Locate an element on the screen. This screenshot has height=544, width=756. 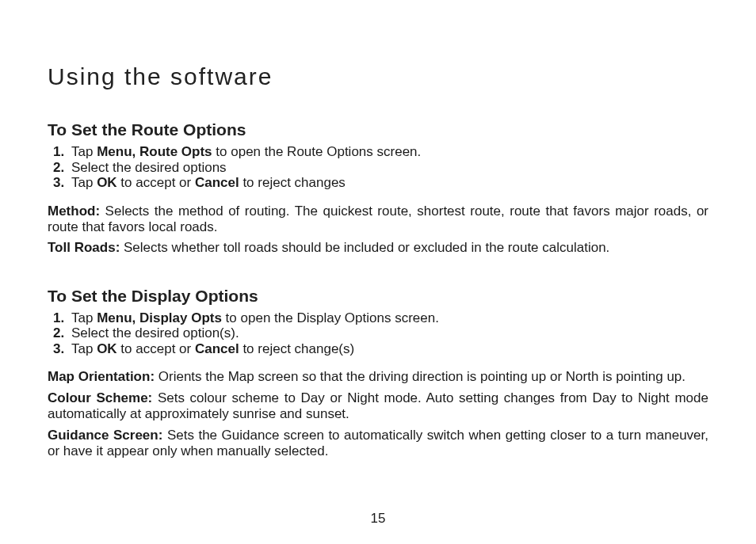
definition-text: Selects the method of routing. The quick… is located at coordinates (378, 219).